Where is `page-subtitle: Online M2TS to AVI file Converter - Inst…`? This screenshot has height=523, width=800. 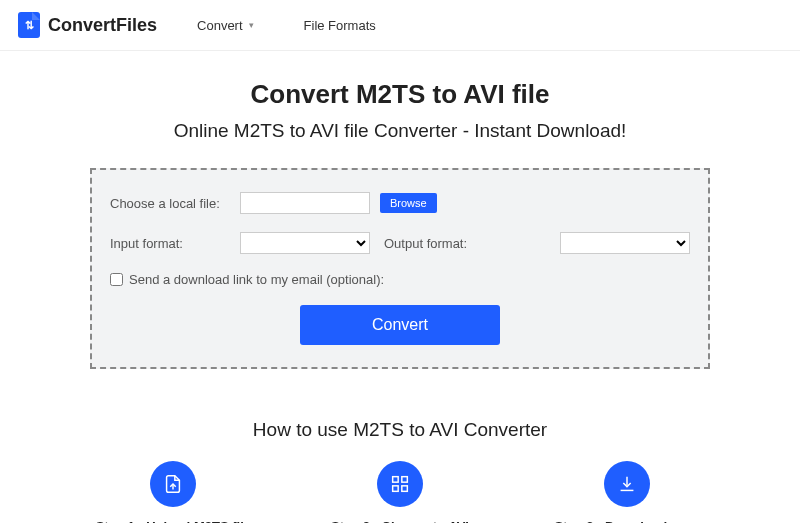
page-subtitle: Online M2TS to AVI file Converter - Inst… is located at coordinates (400, 131).